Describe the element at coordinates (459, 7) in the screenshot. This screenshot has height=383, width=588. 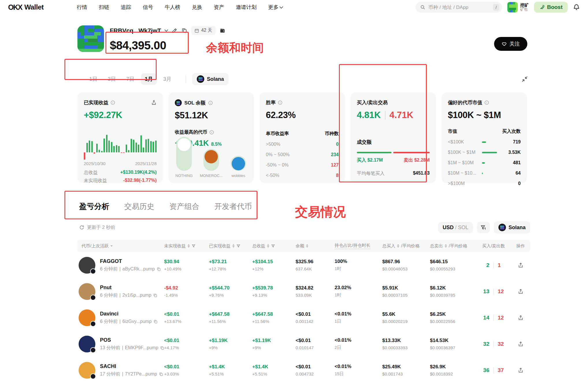
I see `search-input: 币种 / 地址 / DApp /` at that location.